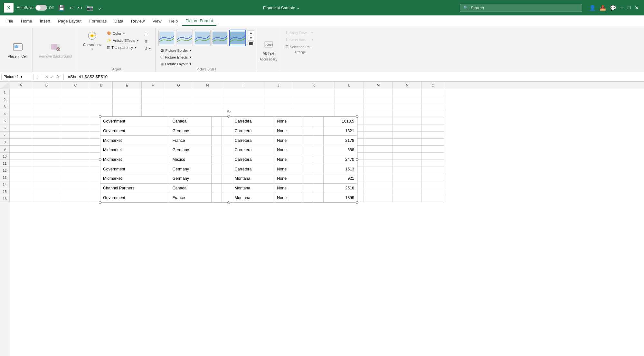 The image size is (644, 356). Describe the element at coordinates (407, 128) in the screenshot. I see `cell-n6` at that location.